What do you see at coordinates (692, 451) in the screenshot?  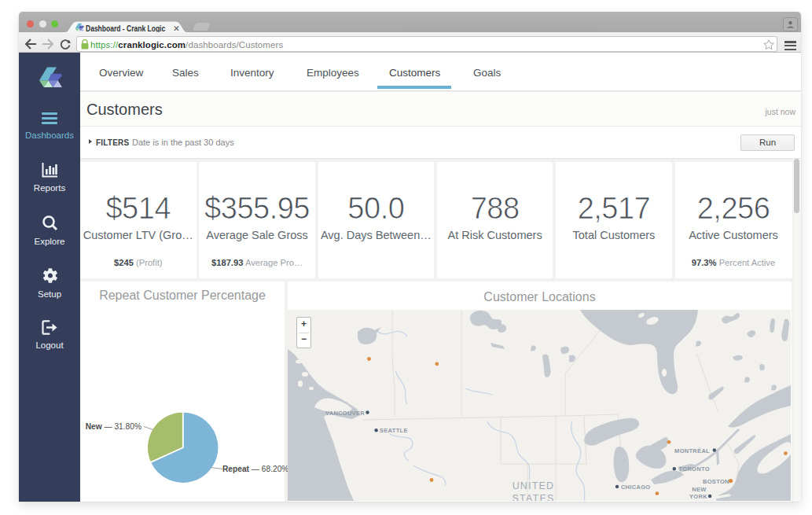 I see `svg-text: MONTRÉAL` at bounding box center [692, 451].